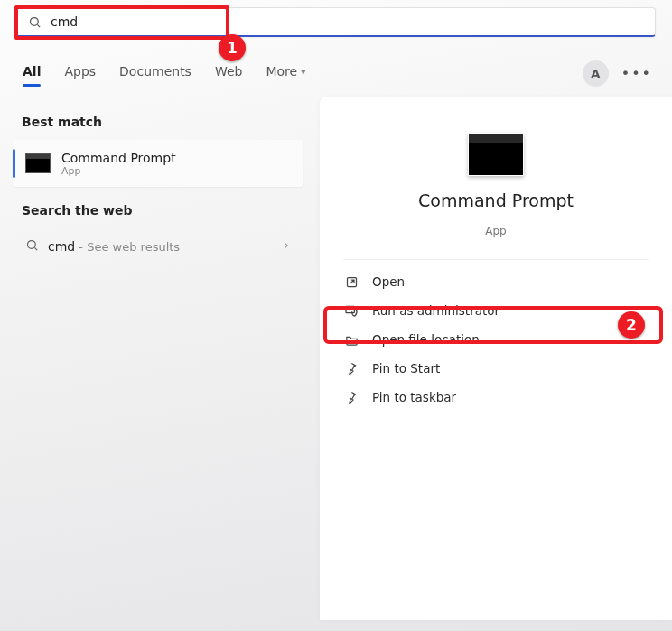 The image size is (672, 631). What do you see at coordinates (496, 200) in the screenshot?
I see `app-title: Command Prompt` at bounding box center [496, 200].